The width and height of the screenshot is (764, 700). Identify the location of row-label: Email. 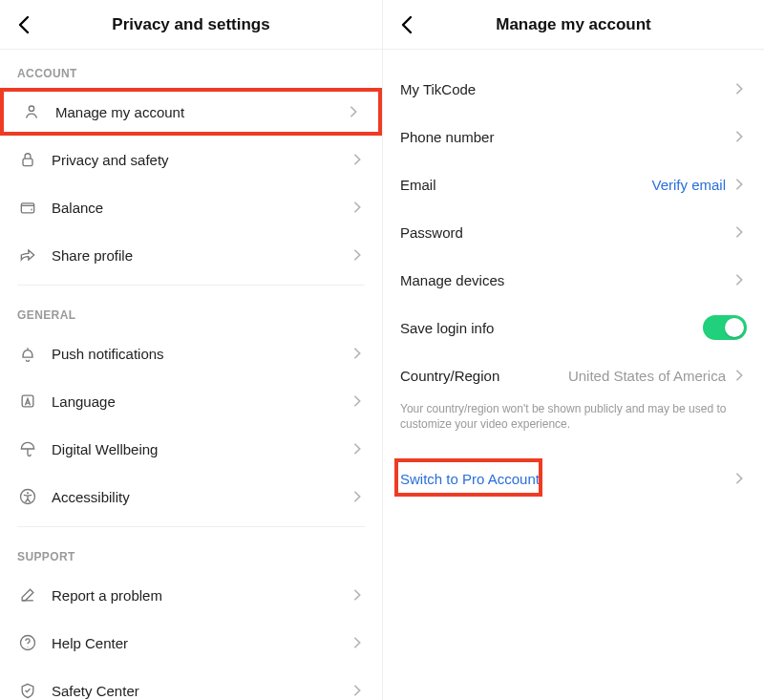
(525, 185).